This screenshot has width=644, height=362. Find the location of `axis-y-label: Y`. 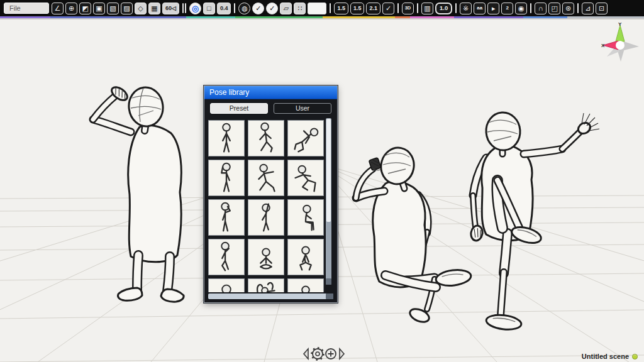

axis-y-label: Y is located at coordinates (620, 24).